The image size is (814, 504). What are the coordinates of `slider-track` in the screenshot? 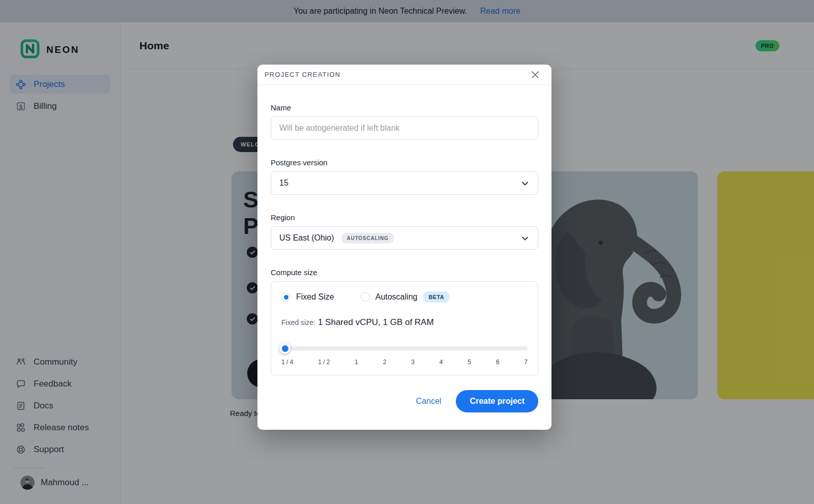 It's located at (404, 348).